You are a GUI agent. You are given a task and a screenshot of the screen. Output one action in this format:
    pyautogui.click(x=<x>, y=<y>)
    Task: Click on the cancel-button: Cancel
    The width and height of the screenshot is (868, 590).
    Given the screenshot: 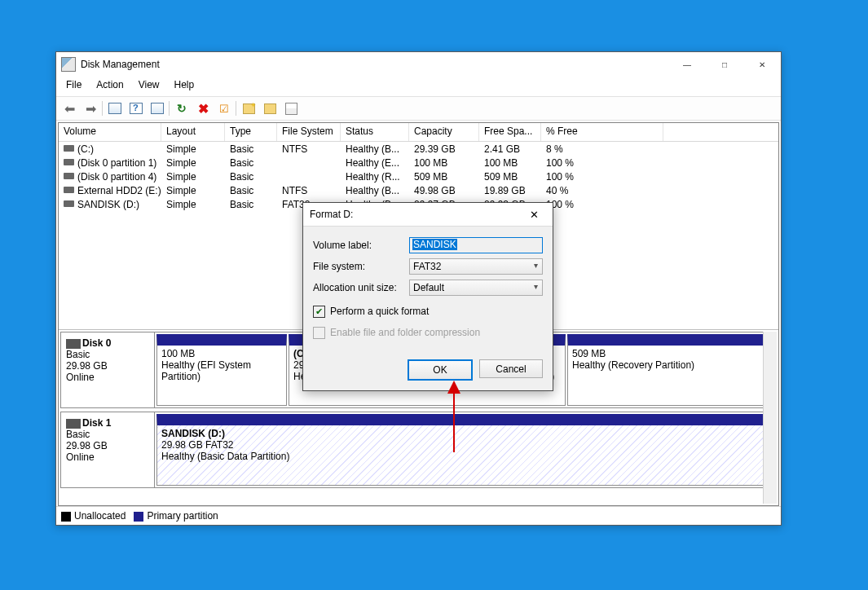 What is the action you would take?
    pyautogui.click(x=511, y=368)
    